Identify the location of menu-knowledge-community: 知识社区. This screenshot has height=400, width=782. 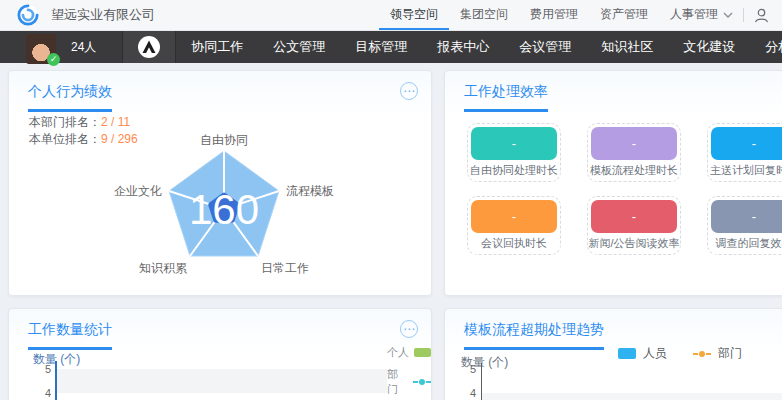
(627, 47).